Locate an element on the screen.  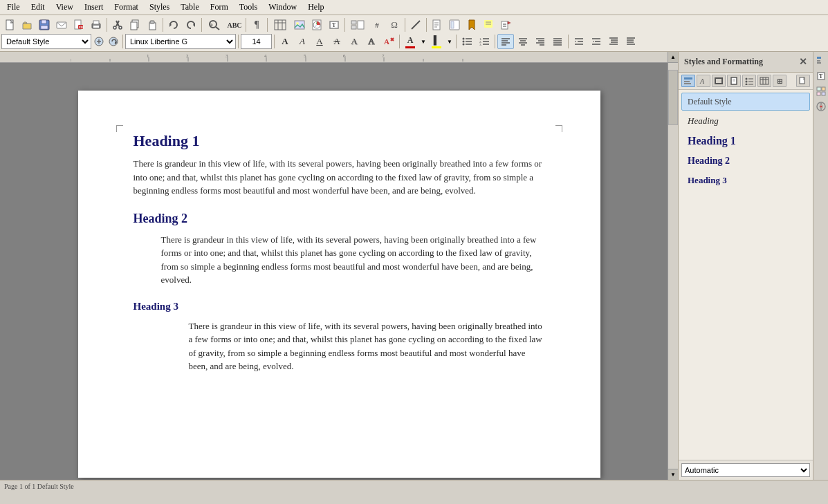
bibliography-button is located at coordinates (437, 25).